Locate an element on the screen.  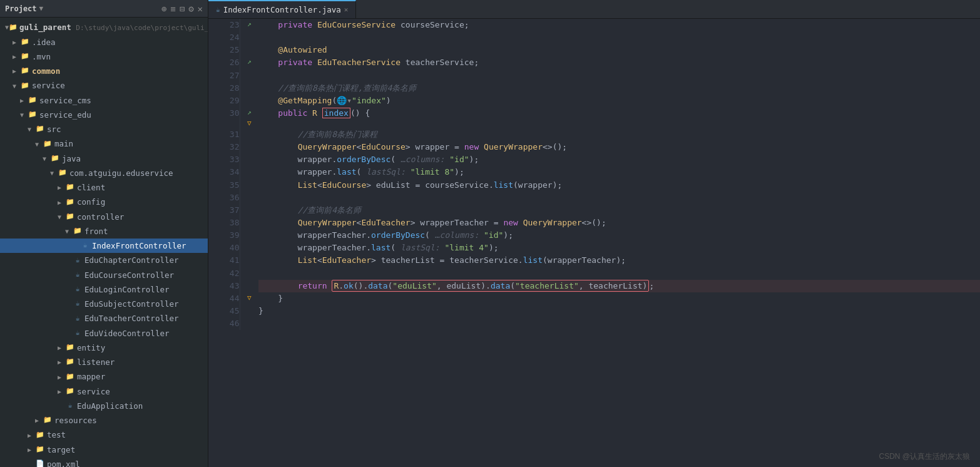
line-num-25: 25 is located at coordinates (224, 50).